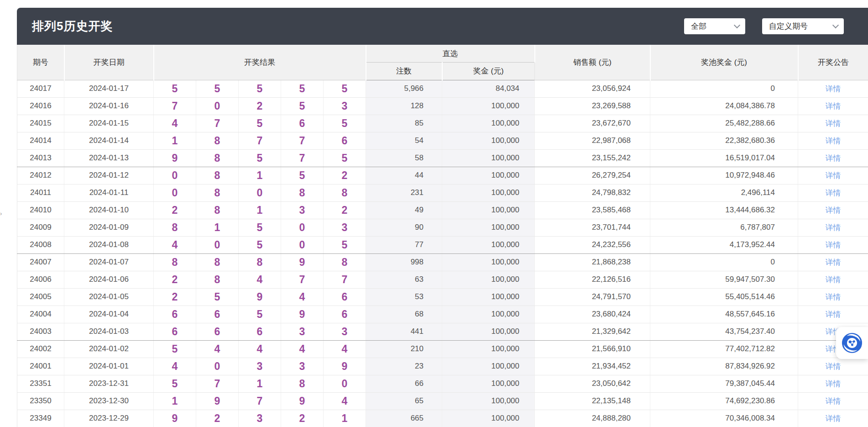  Describe the element at coordinates (345, 227) in the screenshot. I see `result-digit: 3` at that location.